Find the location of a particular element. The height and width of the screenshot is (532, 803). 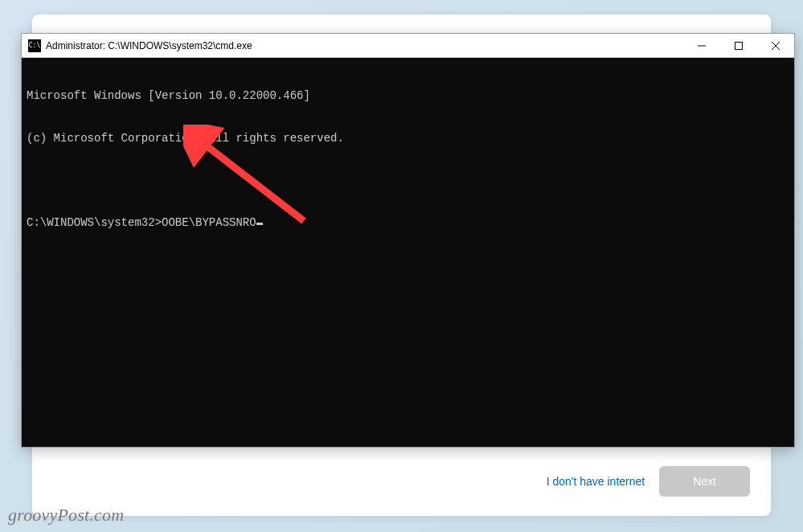

cmd-window-title: Administrator: C:\WINDOWS\system32\cmd.e… is located at coordinates (365, 46).